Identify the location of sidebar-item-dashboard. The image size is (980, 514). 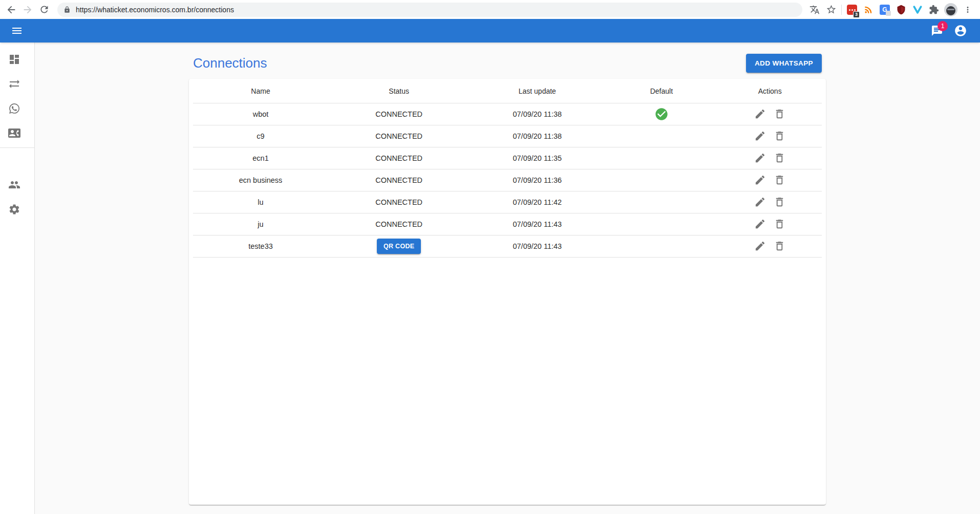
(17, 59).